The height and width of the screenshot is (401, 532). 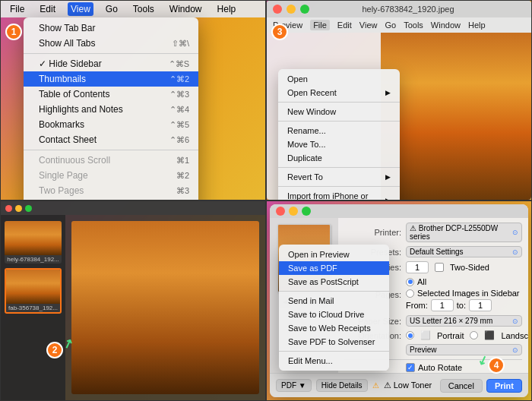 I want to click on pages-selected-radio, so click(x=410, y=293).